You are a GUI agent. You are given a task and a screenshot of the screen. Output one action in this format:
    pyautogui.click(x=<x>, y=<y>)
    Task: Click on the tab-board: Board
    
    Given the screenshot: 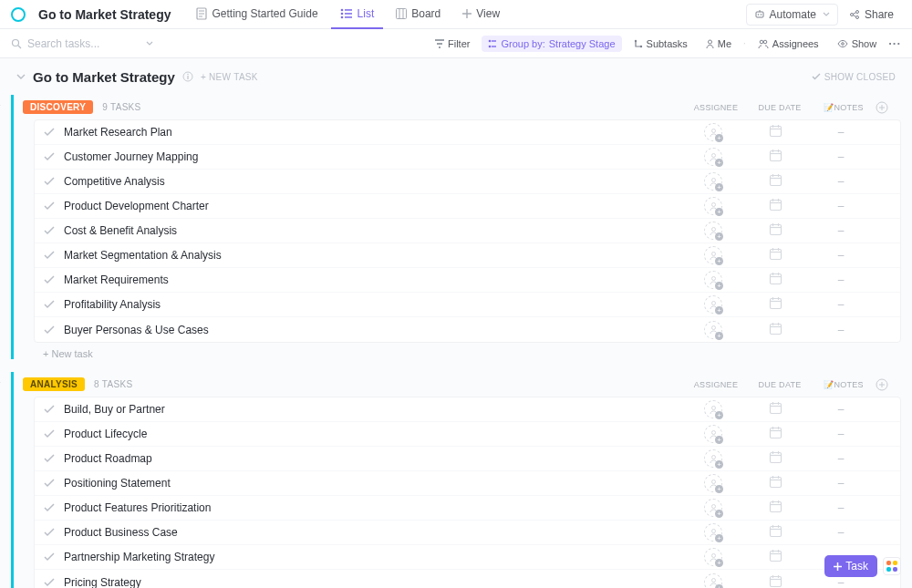 What is the action you would take?
    pyautogui.click(x=418, y=15)
    